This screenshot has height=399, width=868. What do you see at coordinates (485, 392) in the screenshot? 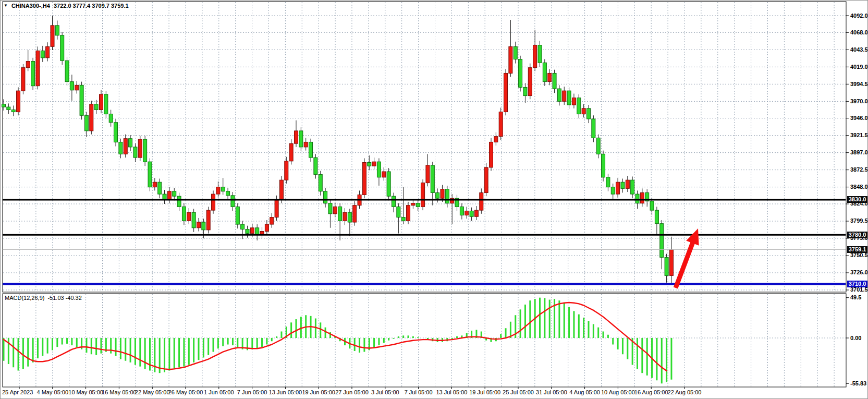
I see `time-tick-label: 19 Jul 05:00` at bounding box center [485, 392].